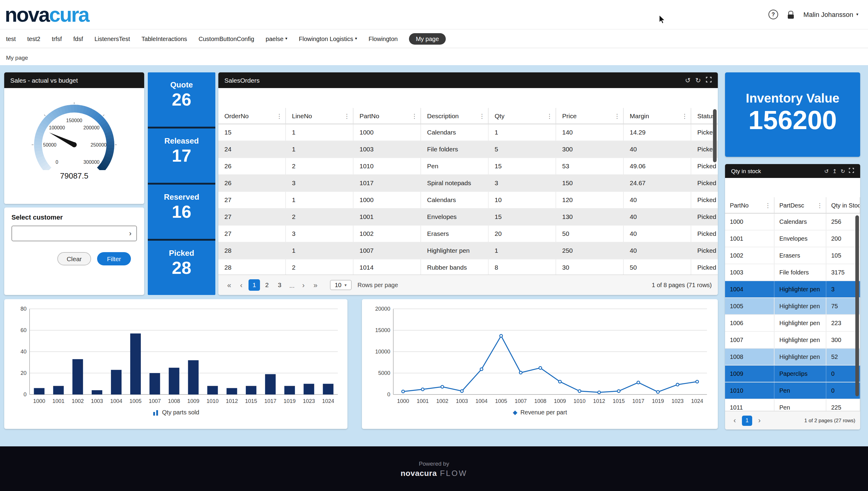 The image size is (868, 491). I want to click on tab-flowington-logistics: Flowington Logistics▾, so click(328, 38).